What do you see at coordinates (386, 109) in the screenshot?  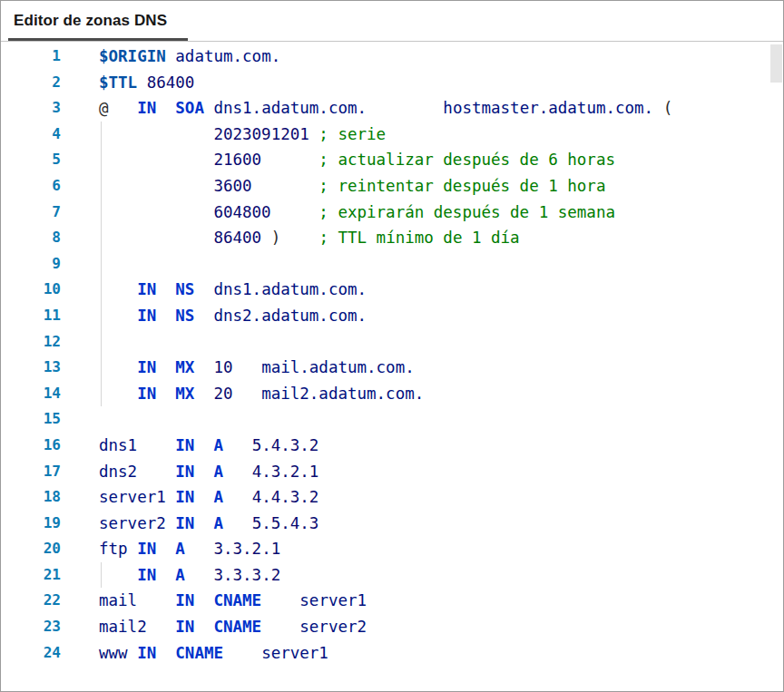 I see `code-text: @ IN SOA dns1.adatum.com. hostmaster.ada…` at bounding box center [386, 109].